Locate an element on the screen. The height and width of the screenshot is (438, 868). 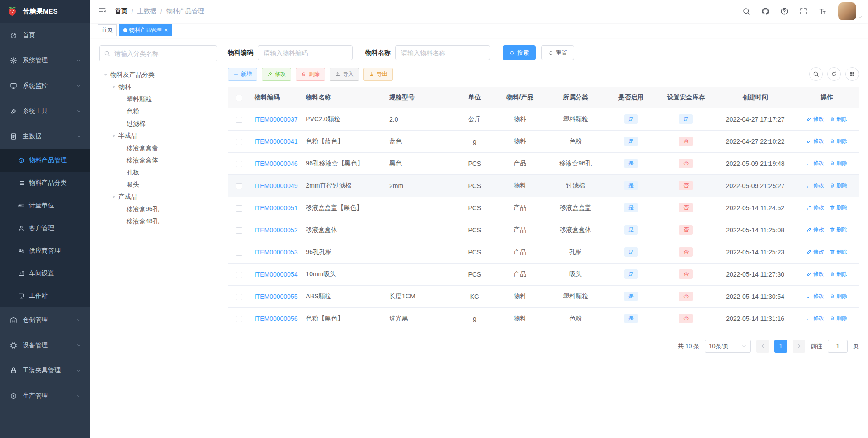
tab-1: 物料产品管理× is located at coordinates (146, 30).